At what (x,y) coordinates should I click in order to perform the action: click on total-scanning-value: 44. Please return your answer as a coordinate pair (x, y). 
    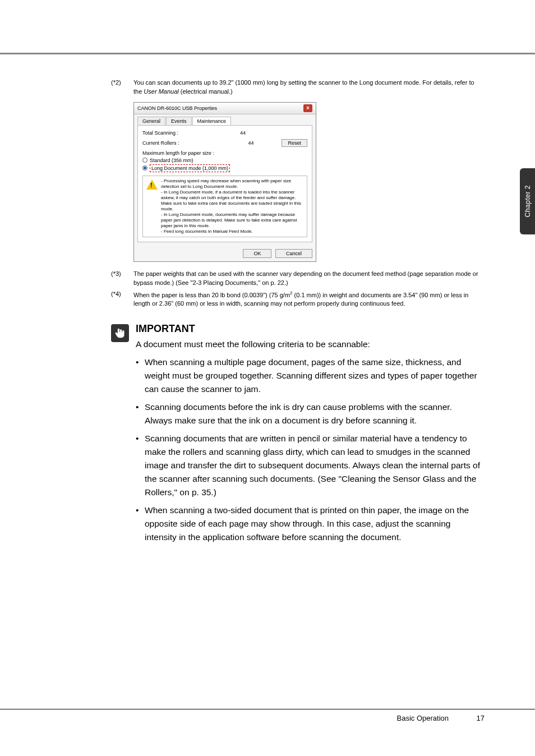
    Looking at the image, I should click on (257, 133).